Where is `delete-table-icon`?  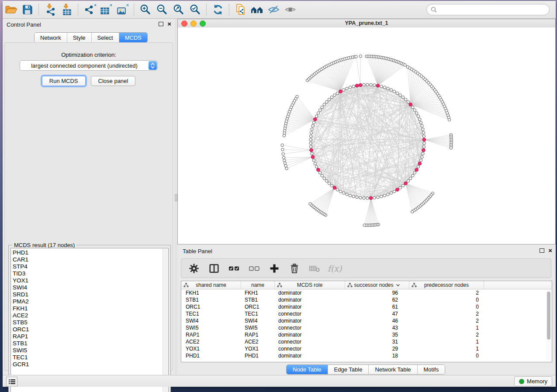 delete-table-icon is located at coordinates (315, 268).